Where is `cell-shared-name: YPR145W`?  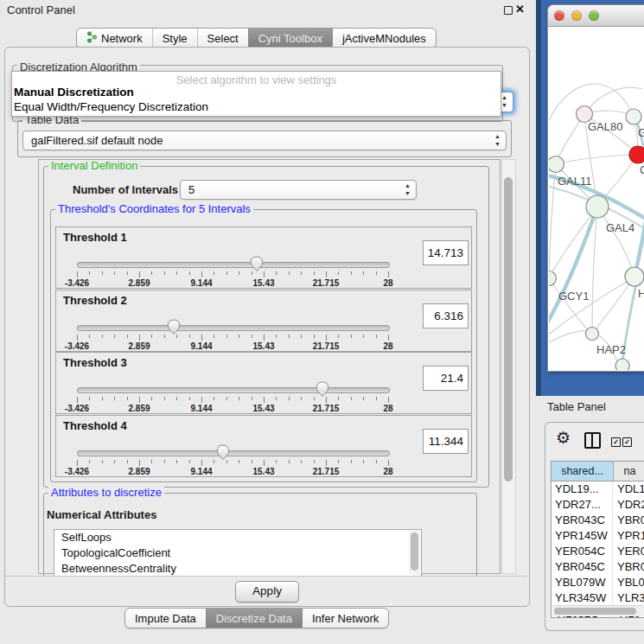 cell-shared-name: YPR145W is located at coordinates (583, 536).